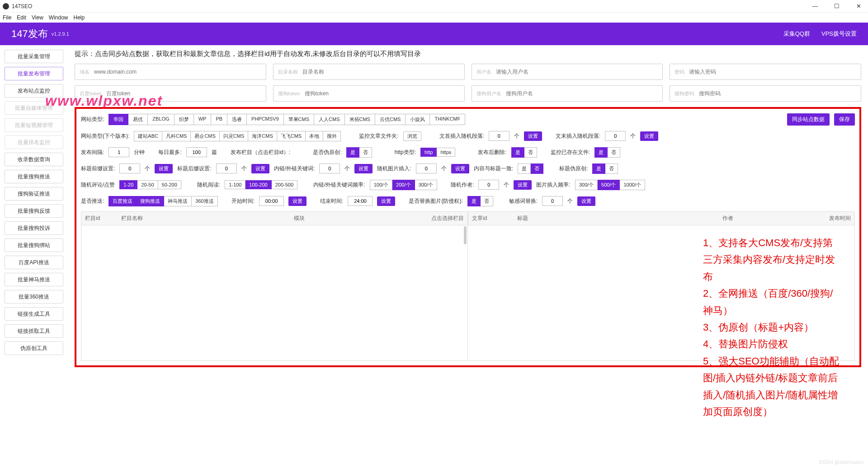  Describe the element at coordinates (586, 201) in the screenshot. I see `sensitive-set-button: 设置` at that location.